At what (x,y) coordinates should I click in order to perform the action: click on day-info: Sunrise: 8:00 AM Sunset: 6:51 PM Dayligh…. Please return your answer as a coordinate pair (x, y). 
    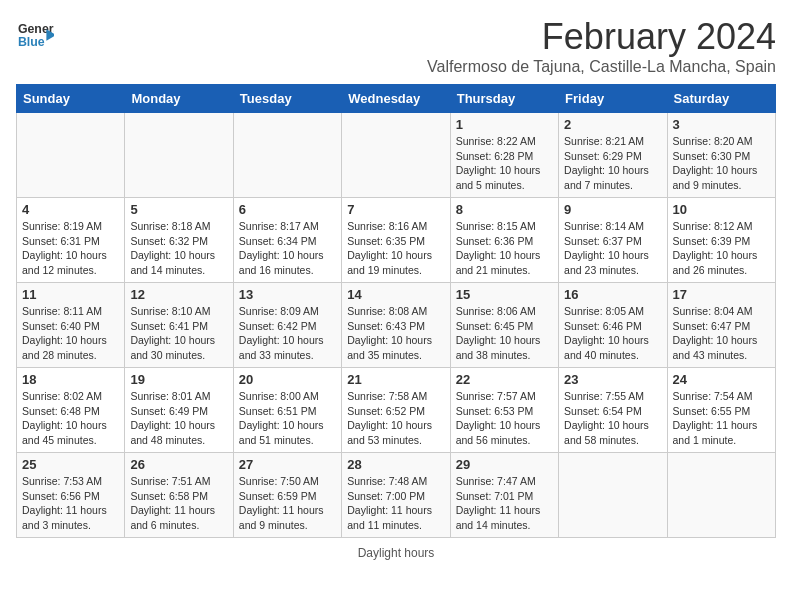
    Looking at the image, I should click on (288, 418).